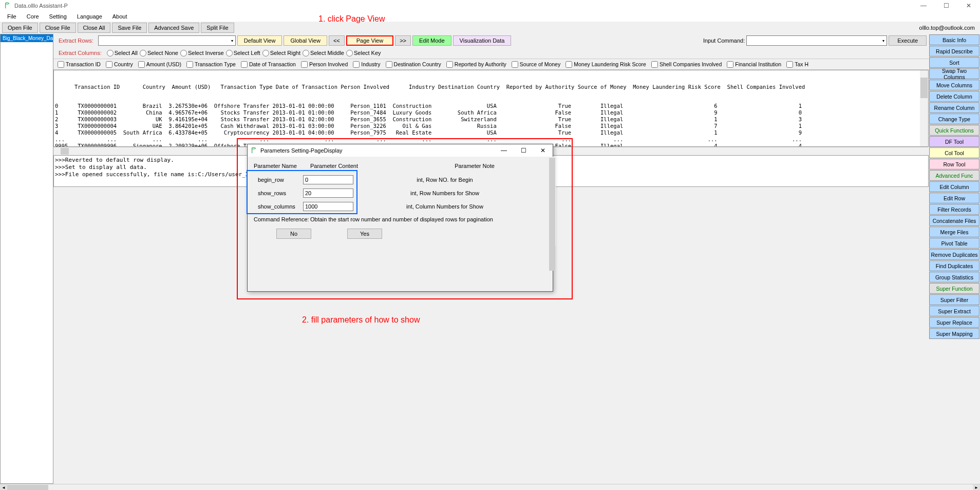  Describe the element at coordinates (954, 153) in the screenshot. I see `right-panel-button: Col Tool` at that location.